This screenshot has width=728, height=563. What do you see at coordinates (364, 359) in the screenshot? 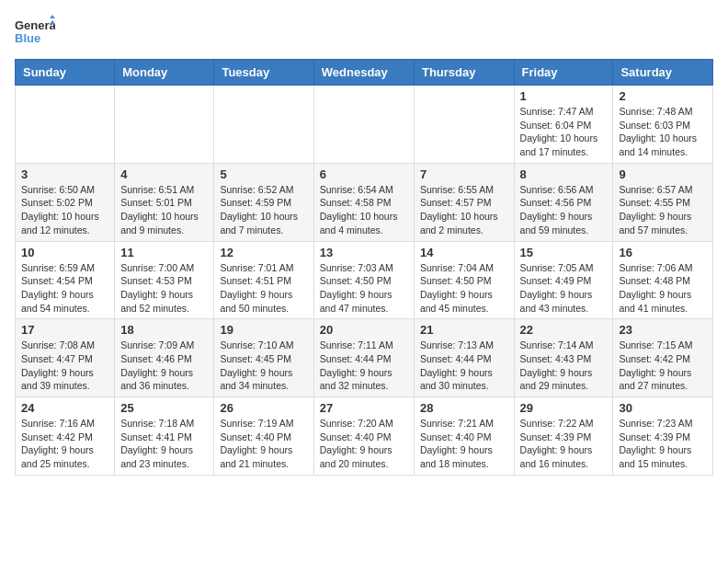
I see `calendar-cell: 20Sunrise: 7:11 AM Sunset: 4:44 PM Dayli…` at bounding box center [364, 359].